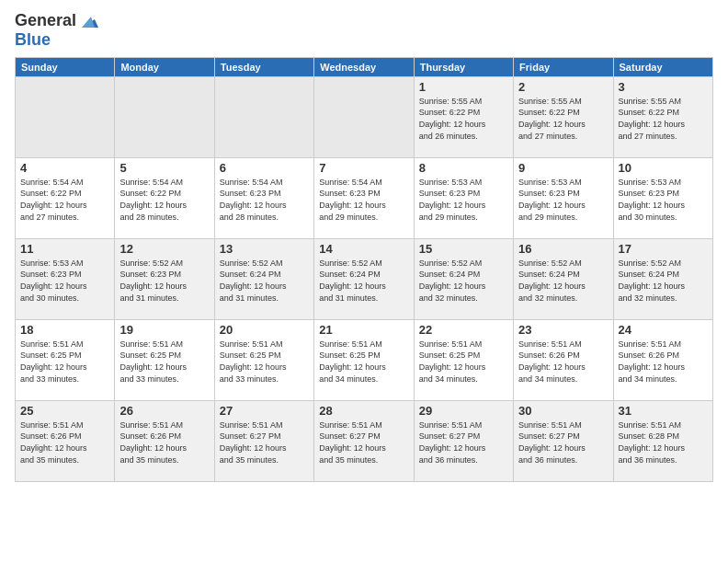 The height and width of the screenshot is (563, 728). What do you see at coordinates (64, 167) in the screenshot?
I see `day-number: 4` at bounding box center [64, 167].